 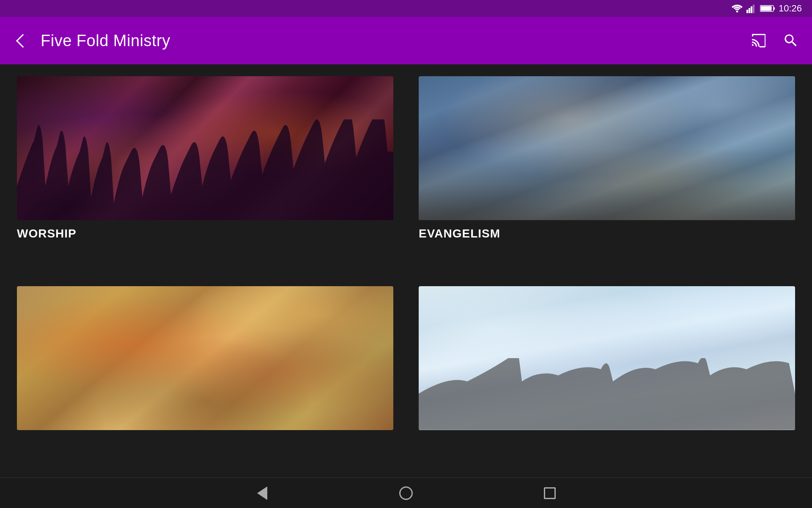 What do you see at coordinates (262, 493) in the screenshot?
I see `nav-back-button` at bounding box center [262, 493].